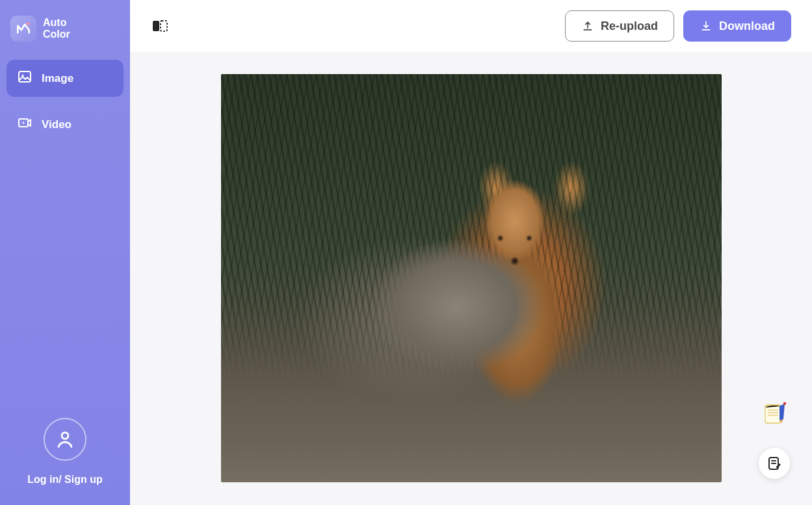  I want to click on picture-icon, so click(25, 78).